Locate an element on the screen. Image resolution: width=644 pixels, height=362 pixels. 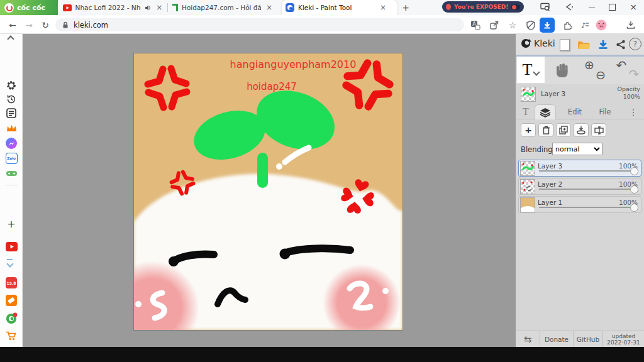
eyebrow-end-left is located at coordinates (174, 261).